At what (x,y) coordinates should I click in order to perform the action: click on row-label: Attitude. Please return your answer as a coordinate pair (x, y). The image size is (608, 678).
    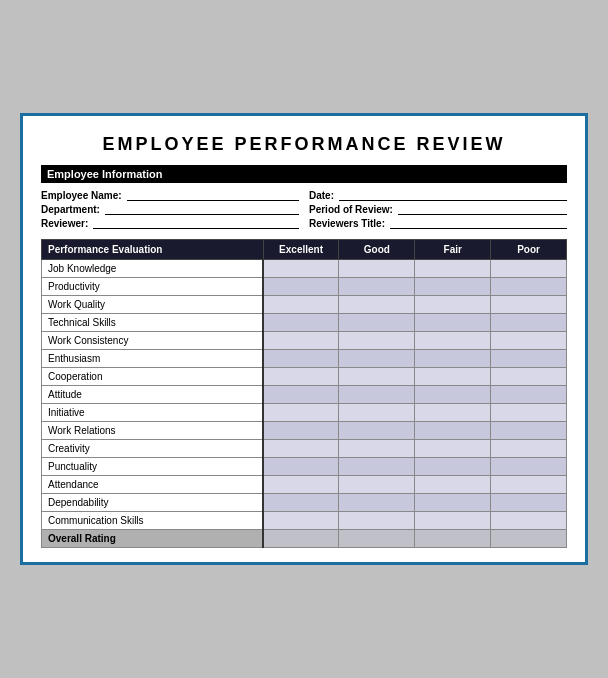
    Looking at the image, I should click on (153, 395).